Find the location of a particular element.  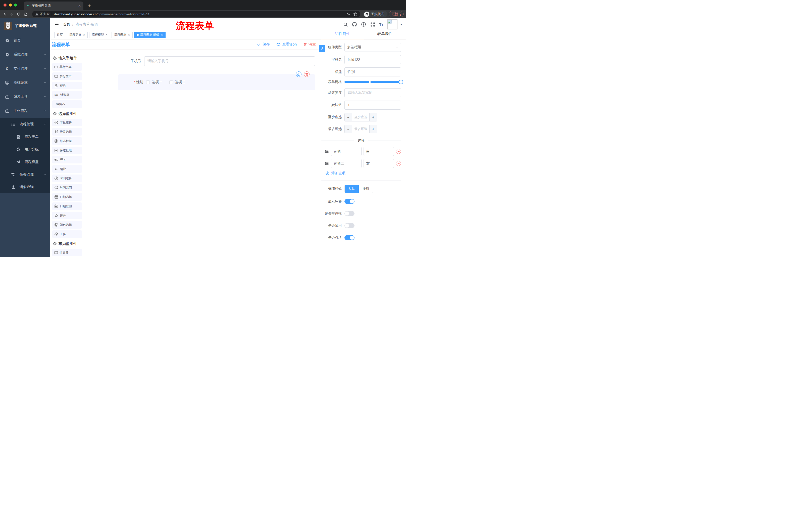

save-button: 保存 is located at coordinates (263, 45).